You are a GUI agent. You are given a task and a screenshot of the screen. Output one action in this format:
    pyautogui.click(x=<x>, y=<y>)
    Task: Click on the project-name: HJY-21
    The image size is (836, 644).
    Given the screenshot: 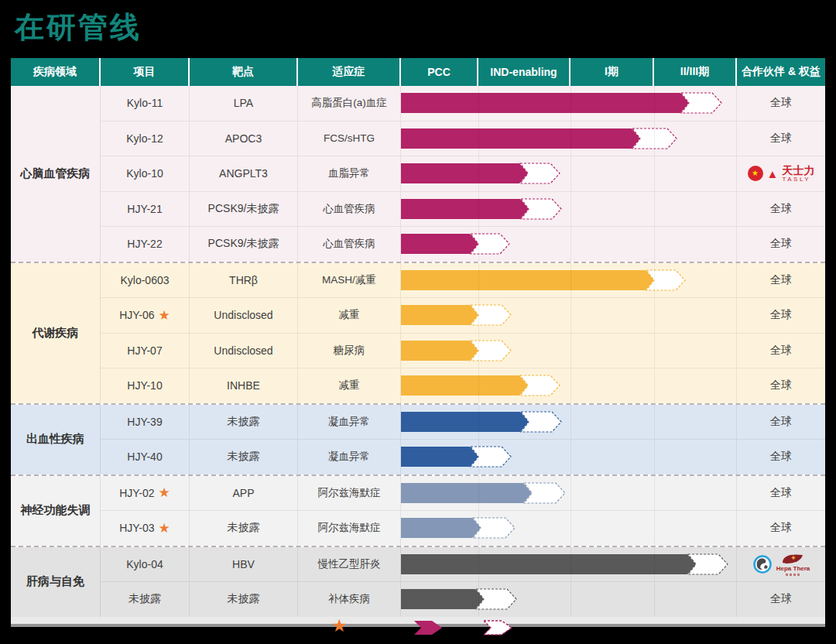 What is the action you would take?
    pyautogui.click(x=144, y=209)
    